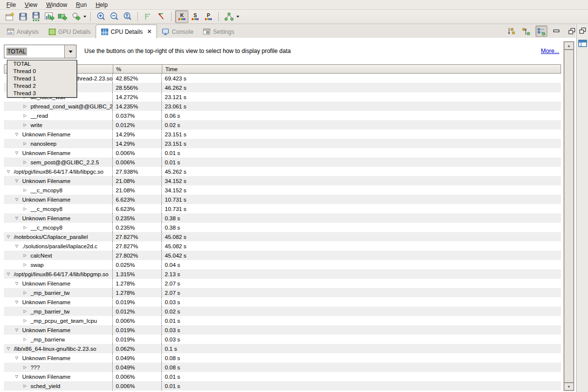 This screenshot has width=588, height=392. What do you see at coordinates (282, 236) in the screenshot?
I see `table-row: ▽/notebooks/C/laplace_parallel27.827%45.…` at bounding box center [282, 236].